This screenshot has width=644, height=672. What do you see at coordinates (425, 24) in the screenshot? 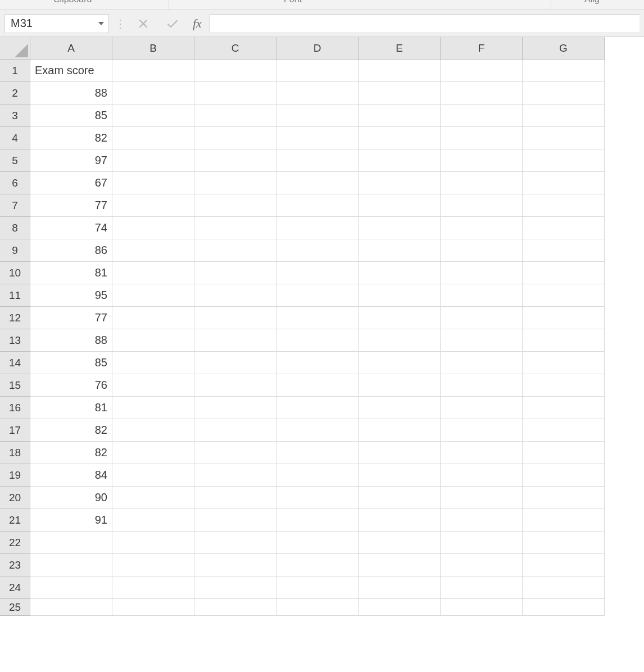
I see `formula-input` at bounding box center [425, 24].